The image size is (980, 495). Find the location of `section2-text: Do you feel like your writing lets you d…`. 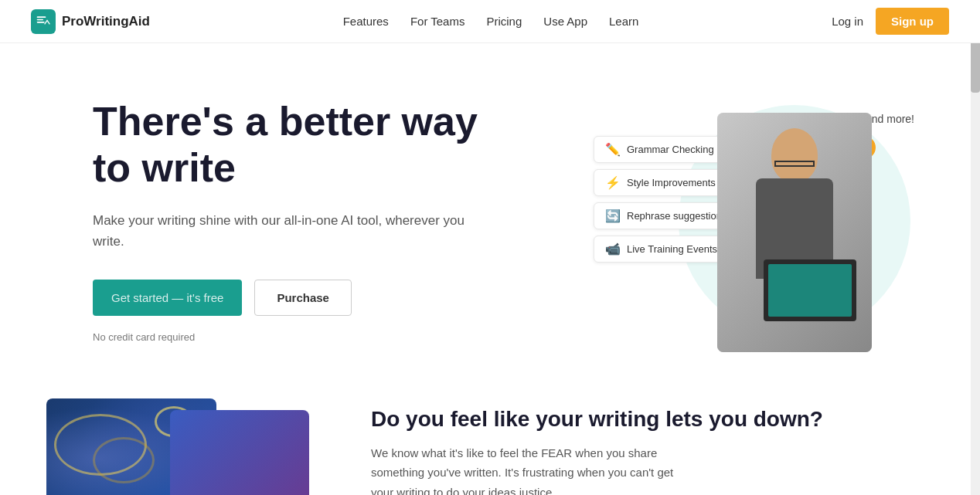

section2-text: Do you feel like your writing lets you d… is located at coordinates (597, 446).